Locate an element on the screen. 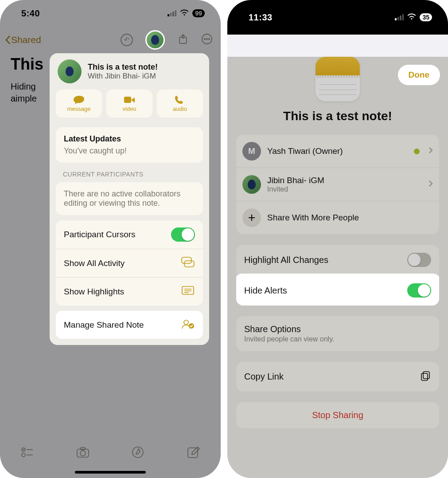 The width and height of the screenshot is (448, 478). notes-app-icon is located at coordinates (338, 79).